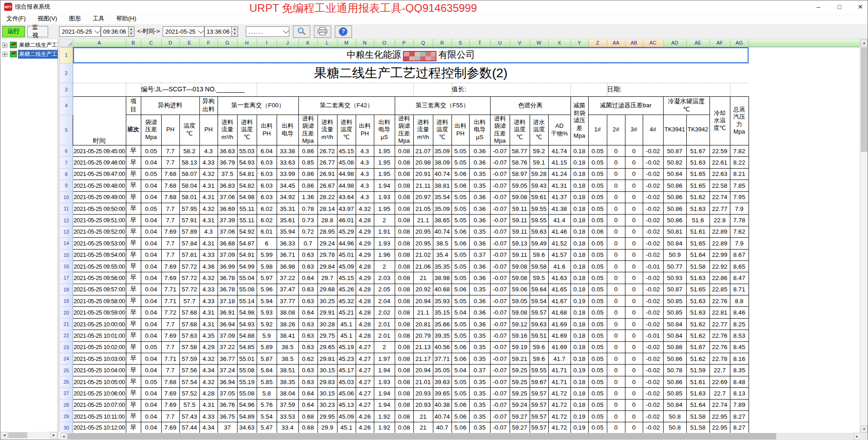 The height and width of the screenshot is (440, 868). Describe the element at coordinates (384, 208) in the screenshot. I see `data-cell: 1.95` at that location.